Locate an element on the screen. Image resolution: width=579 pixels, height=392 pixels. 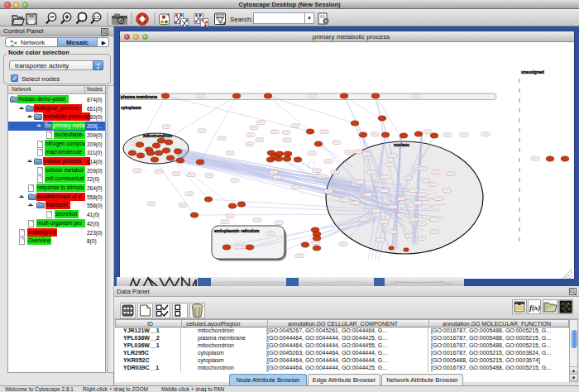
svg-text: 1:1 is located at coordinates (96, 18).